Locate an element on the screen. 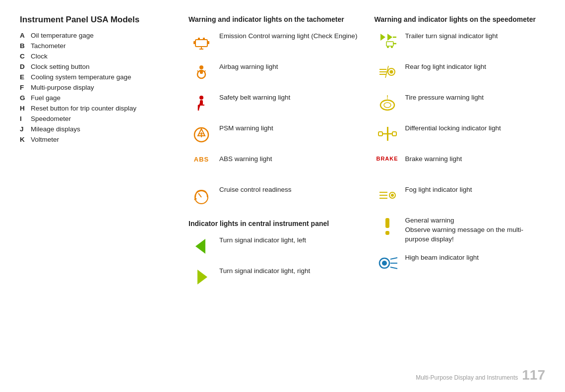 The width and height of the screenshot is (565, 392). fog-light-icon is located at coordinates (387, 195).